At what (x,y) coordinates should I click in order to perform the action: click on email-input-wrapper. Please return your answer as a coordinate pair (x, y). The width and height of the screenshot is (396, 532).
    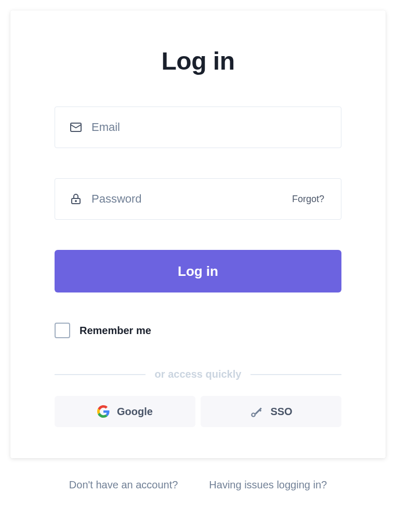
    Looking at the image, I should click on (198, 127).